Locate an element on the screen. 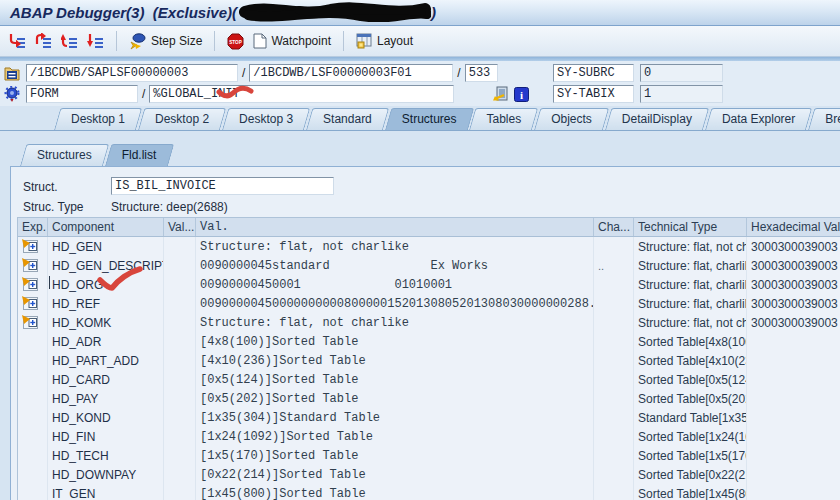  component-value: 0090000045standard Ex Works is located at coordinates (395, 266).